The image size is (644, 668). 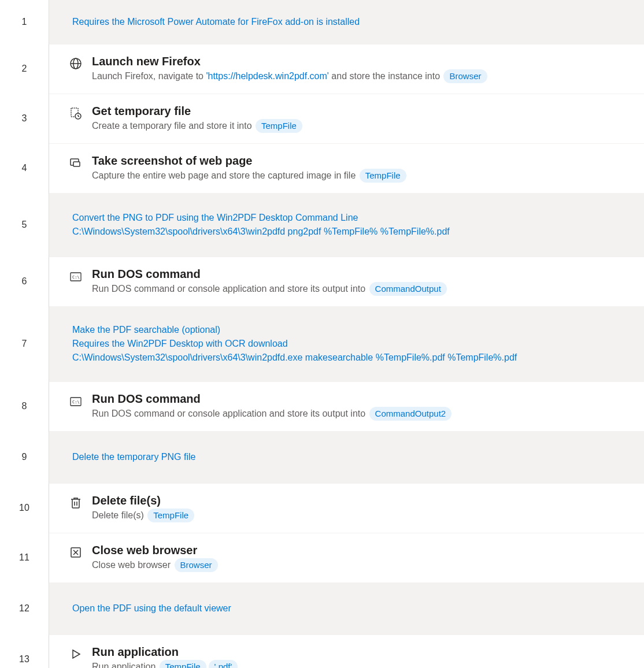 What do you see at coordinates (24, 281) in the screenshot?
I see `line-number: 6` at bounding box center [24, 281].